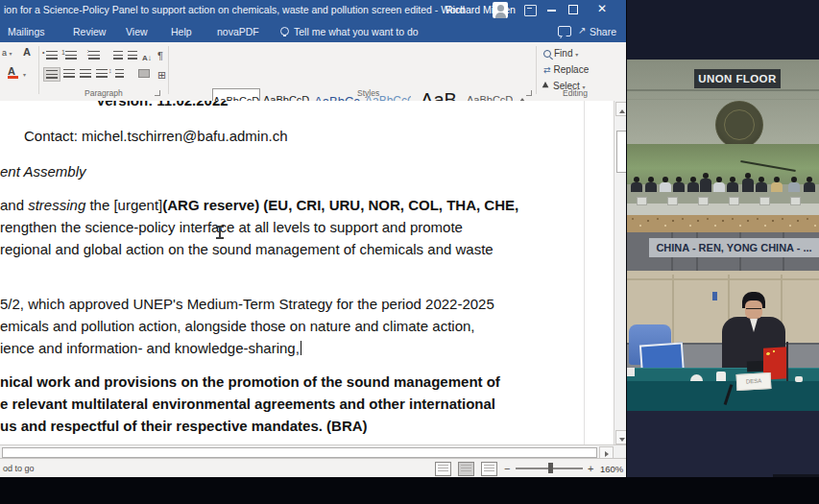 The image size is (819, 504). Describe the element at coordinates (723, 224) in the screenshot. I see `podium-front` at that location.